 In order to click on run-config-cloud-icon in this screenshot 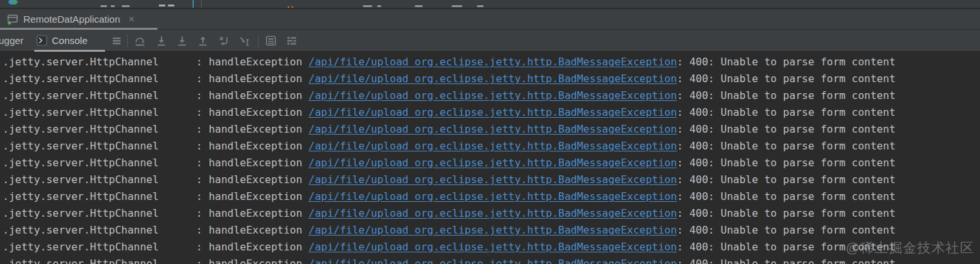, I will do `click(14, 3)`.